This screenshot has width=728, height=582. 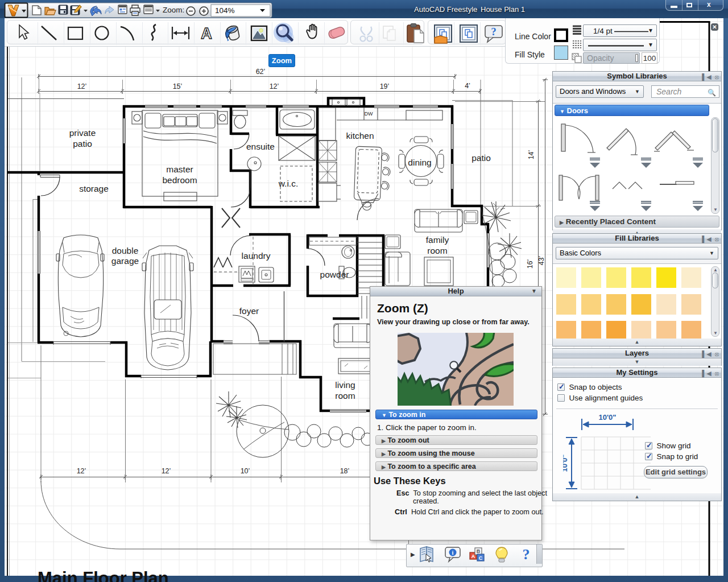 What do you see at coordinates (94, 189) in the screenshot?
I see `svg-text: storage` at bounding box center [94, 189].